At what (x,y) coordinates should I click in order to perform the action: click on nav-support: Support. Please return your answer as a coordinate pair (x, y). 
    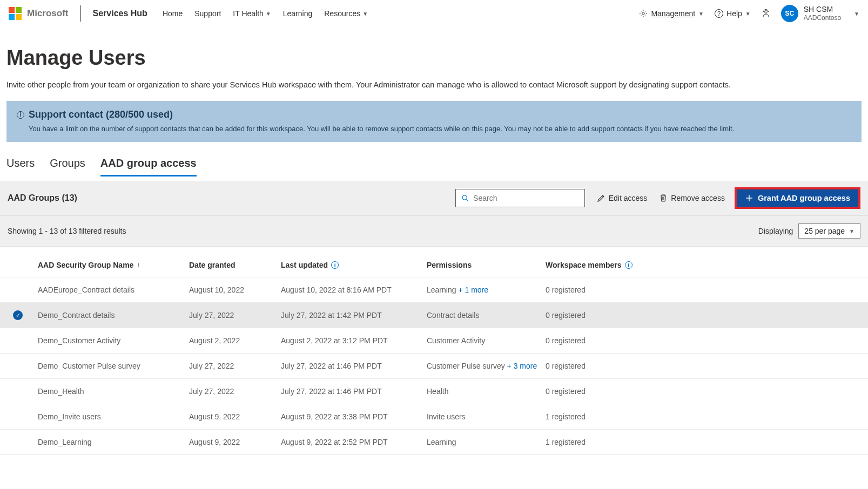
    Looking at the image, I should click on (207, 13).